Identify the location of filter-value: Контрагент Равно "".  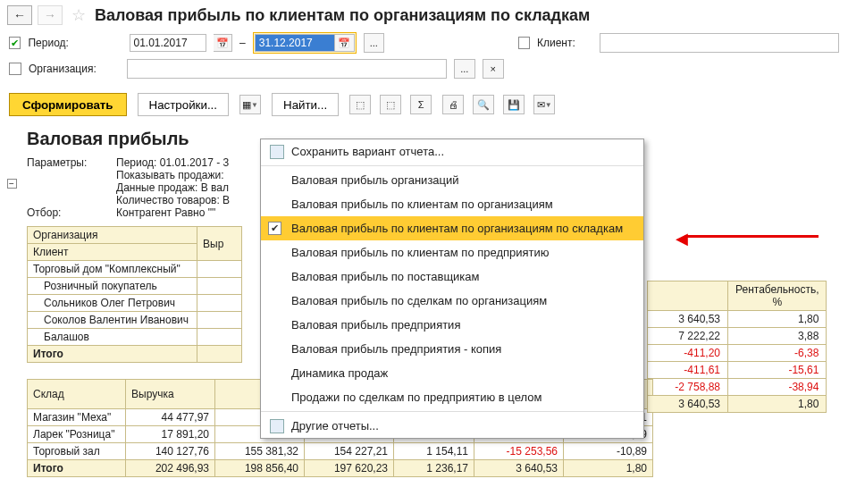
(166, 213).